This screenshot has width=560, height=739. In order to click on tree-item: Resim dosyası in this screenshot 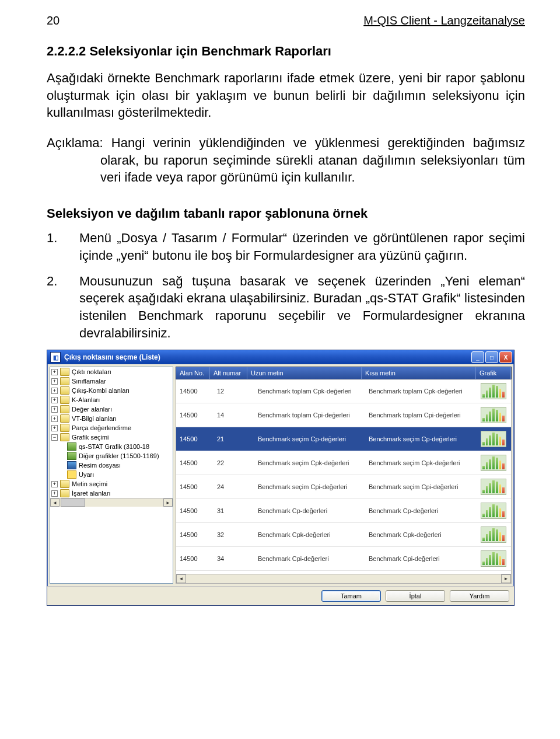, I will do `click(111, 465)`.